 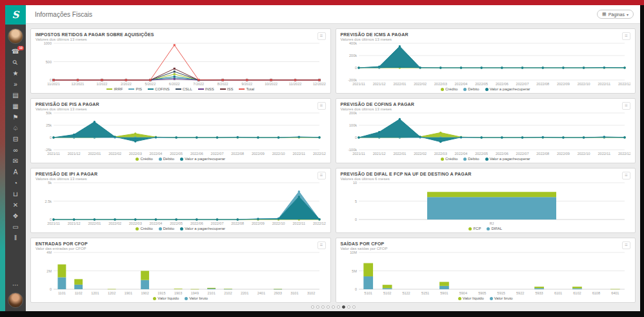 I want to click on svg-text: 1201, so click(x=95, y=293).